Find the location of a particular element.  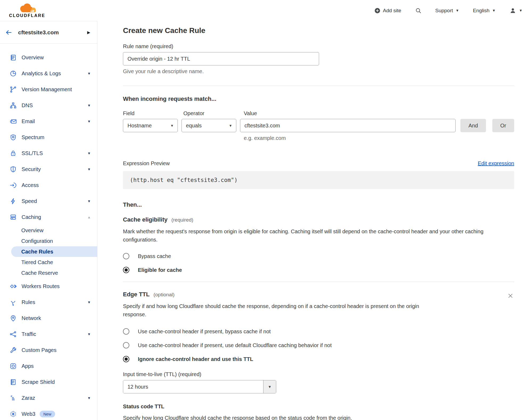

edge-ttl-option-3-radio is located at coordinates (126, 359).